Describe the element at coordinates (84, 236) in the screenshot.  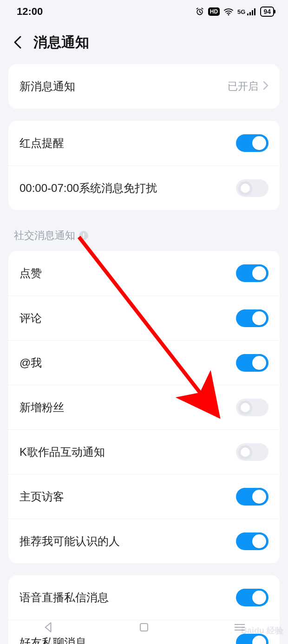
I see `info-icon: !` at that location.